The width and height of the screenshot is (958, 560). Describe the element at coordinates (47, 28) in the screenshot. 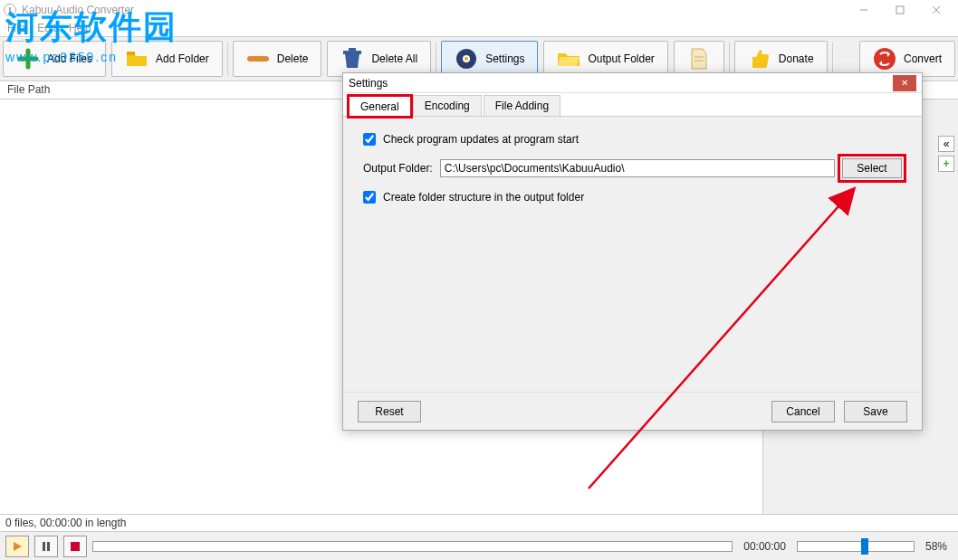

I see `menu-edit: Edit` at that location.